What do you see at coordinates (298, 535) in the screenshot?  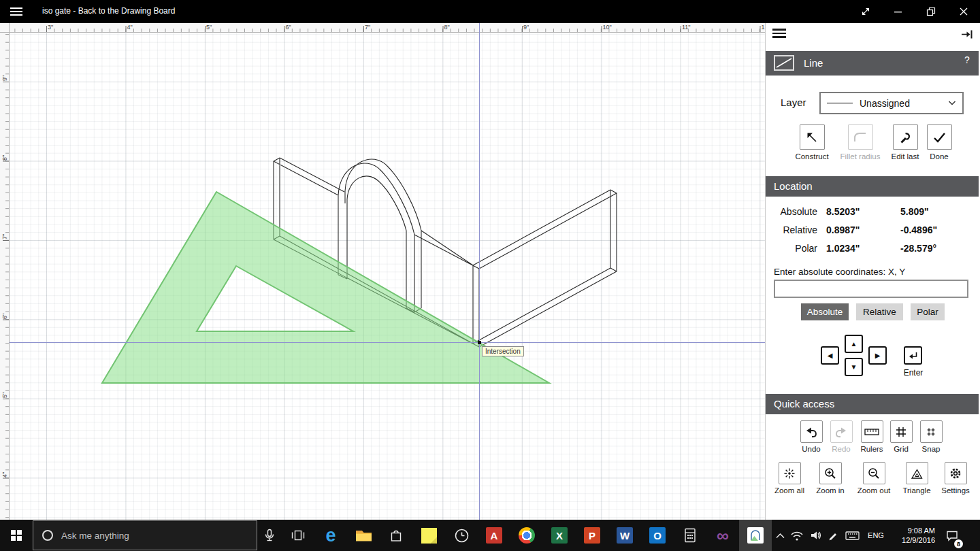 I see `task-view-icon` at bounding box center [298, 535].